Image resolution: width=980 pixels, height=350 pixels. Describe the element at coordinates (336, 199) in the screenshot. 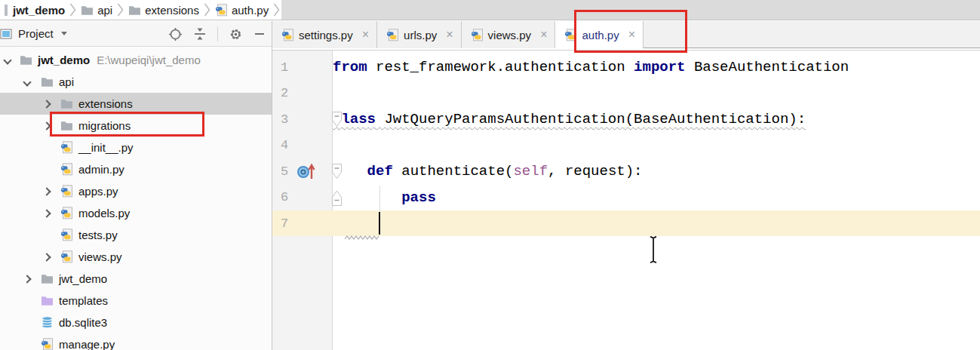

I see `fold-region-end-icon` at that location.